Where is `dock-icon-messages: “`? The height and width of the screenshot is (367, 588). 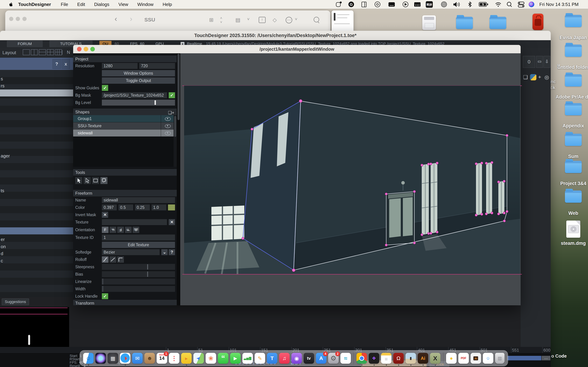 dock-icon-messages: “ is located at coordinates (223, 358).